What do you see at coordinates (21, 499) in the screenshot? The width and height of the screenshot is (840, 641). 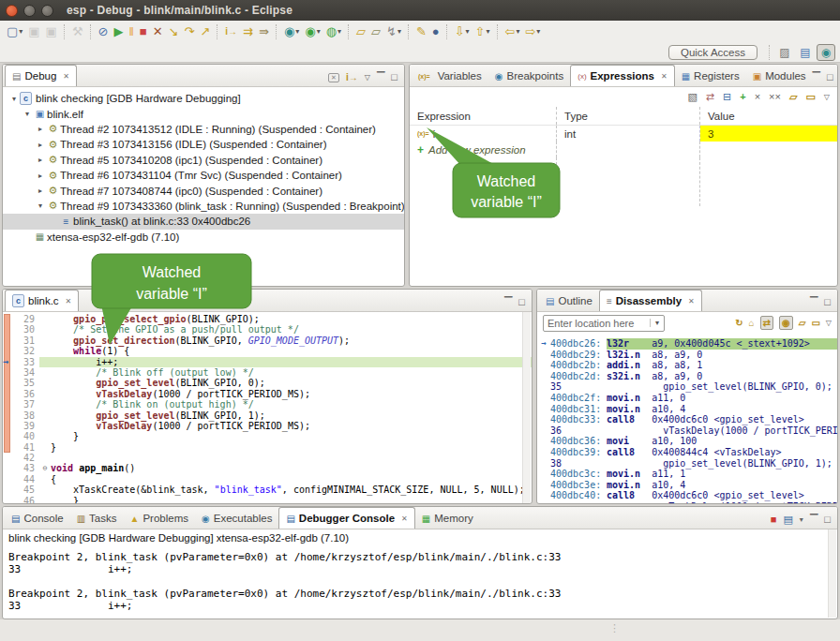 I see `line-number: 46` at bounding box center [21, 499].